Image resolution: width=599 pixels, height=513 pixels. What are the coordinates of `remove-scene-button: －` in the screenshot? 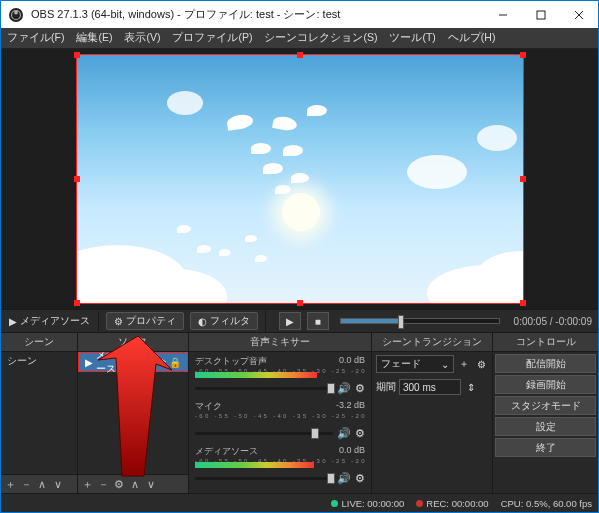 It's located at (26, 484).